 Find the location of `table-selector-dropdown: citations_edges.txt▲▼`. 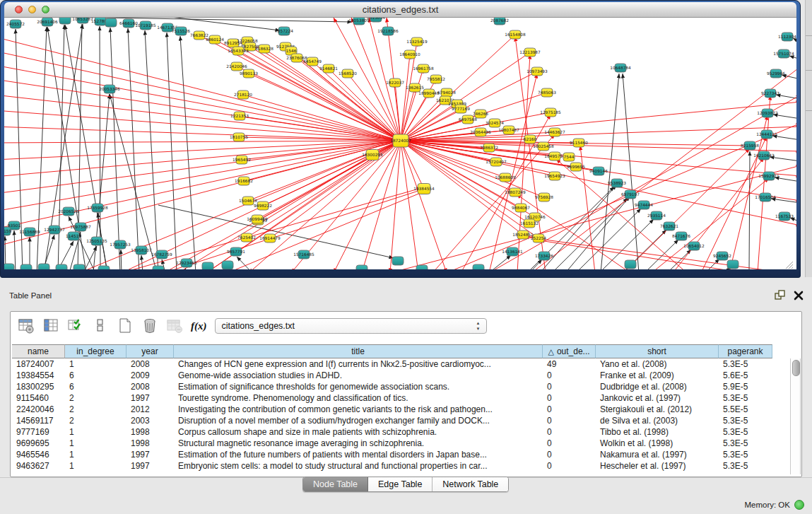

table-selector-dropdown: citations_edges.txt▲▼ is located at coordinates (351, 326).